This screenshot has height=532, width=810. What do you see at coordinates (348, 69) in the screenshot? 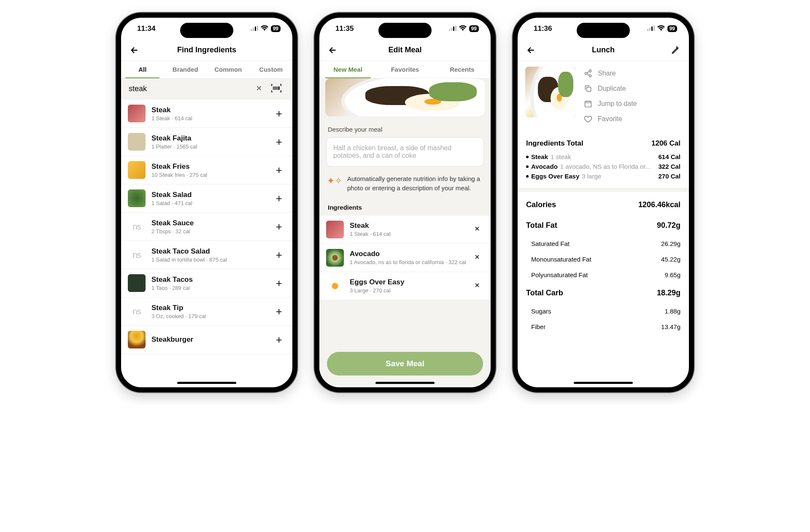
I see `tab-new-meal: New Meal` at bounding box center [348, 69].